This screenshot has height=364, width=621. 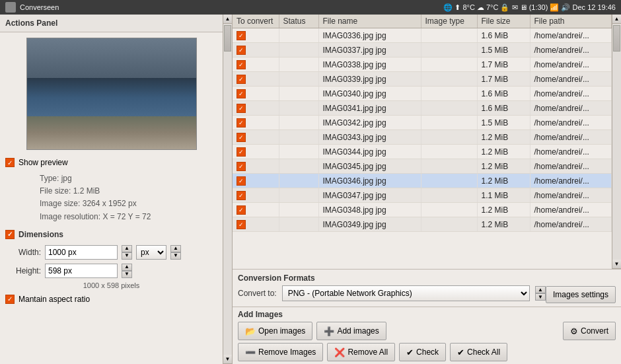 I want to click on right-scroll-thumb, so click(x=617, y=38).